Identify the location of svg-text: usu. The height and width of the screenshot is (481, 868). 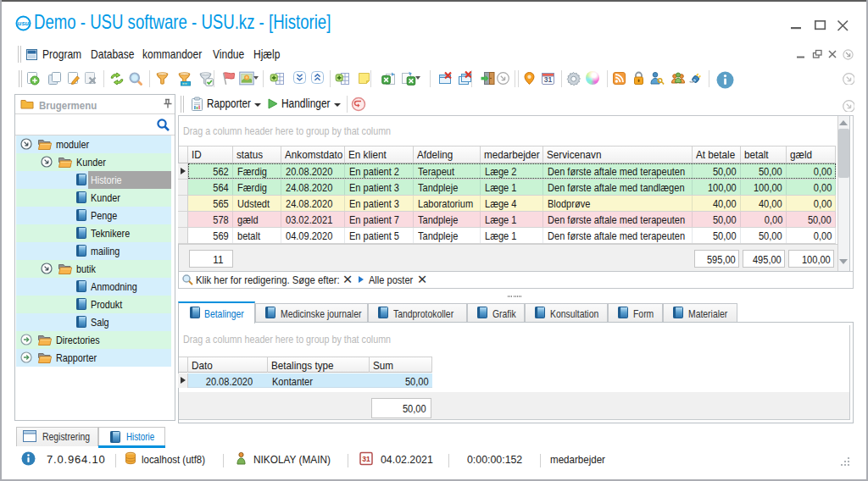
(24, 24).